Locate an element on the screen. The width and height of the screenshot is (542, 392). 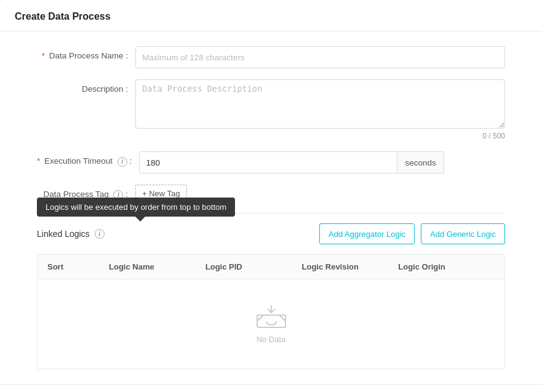
timeout-info-icon: i is located at coordinates (122, 162).